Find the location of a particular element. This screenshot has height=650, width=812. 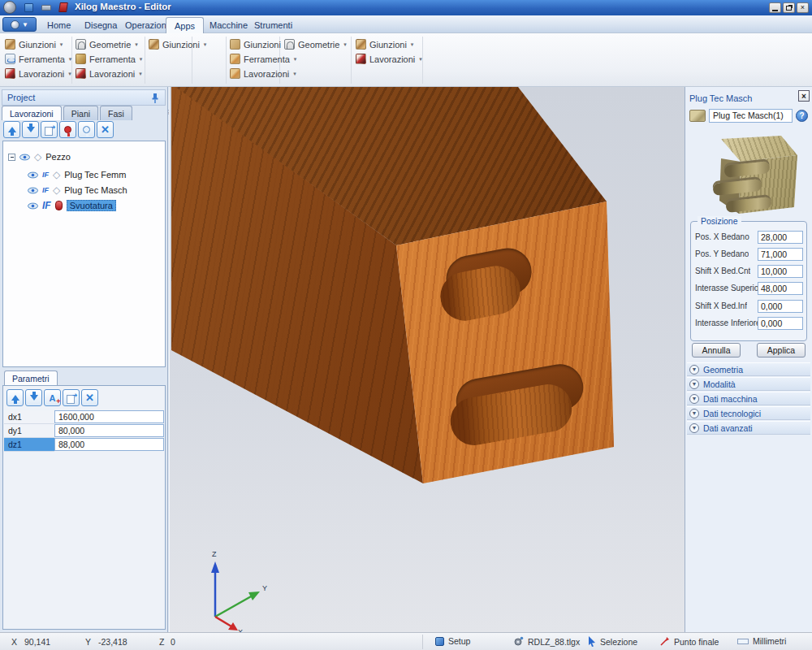

collapse-icon is located at coordinates (11, 158).